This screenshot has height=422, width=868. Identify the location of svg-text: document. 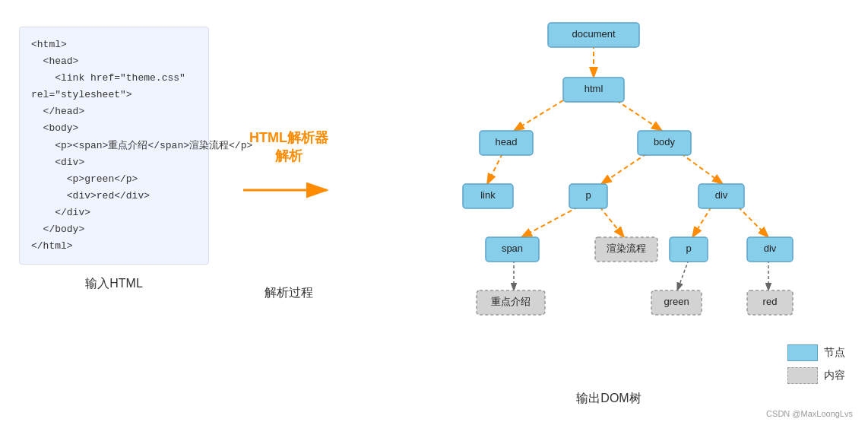
(593, 33).